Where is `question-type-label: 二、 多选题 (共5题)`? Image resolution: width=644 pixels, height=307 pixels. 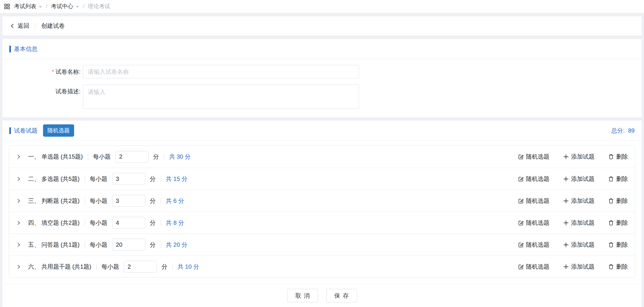 question-type-label: 二、 多选题 (共5题) is located at coordinates (54, 179).